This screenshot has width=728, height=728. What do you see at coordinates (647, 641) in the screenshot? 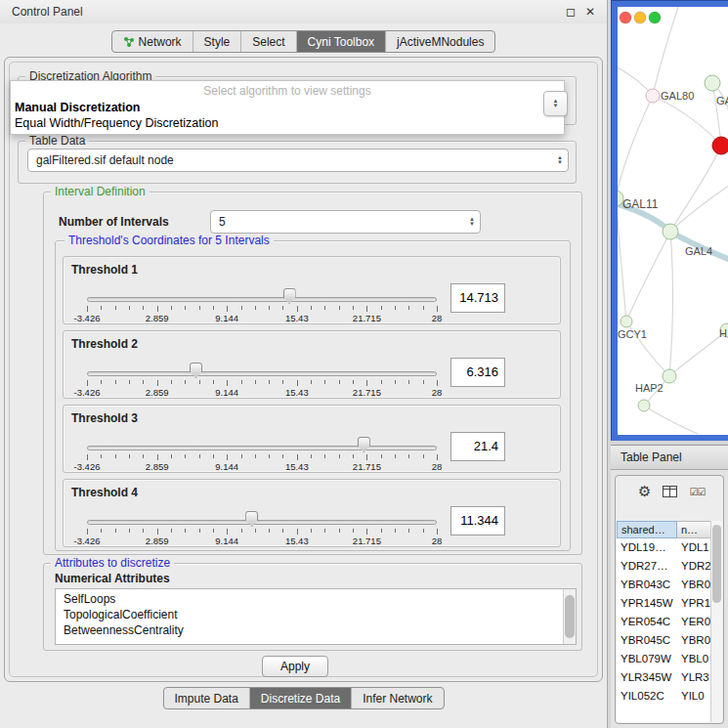
I see `cell-shared-name: YBR045C` at bounding box center [647, 641].